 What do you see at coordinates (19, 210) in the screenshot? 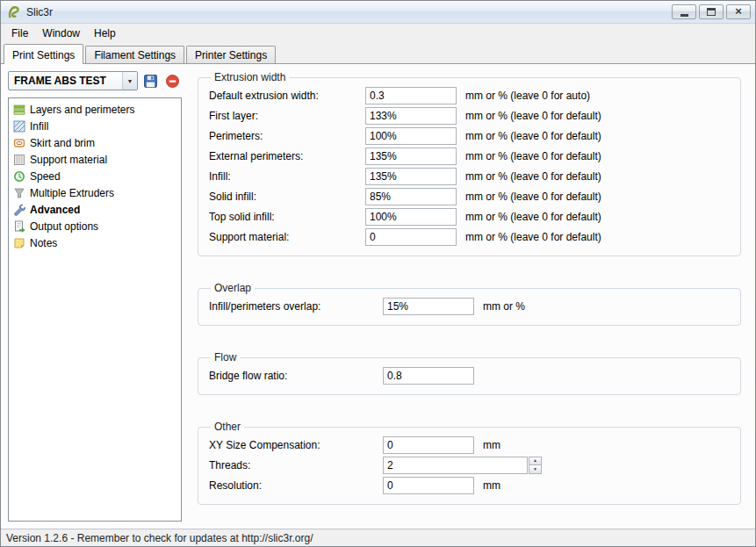
I see `advanced-icon` at bounding box center [19, 210].